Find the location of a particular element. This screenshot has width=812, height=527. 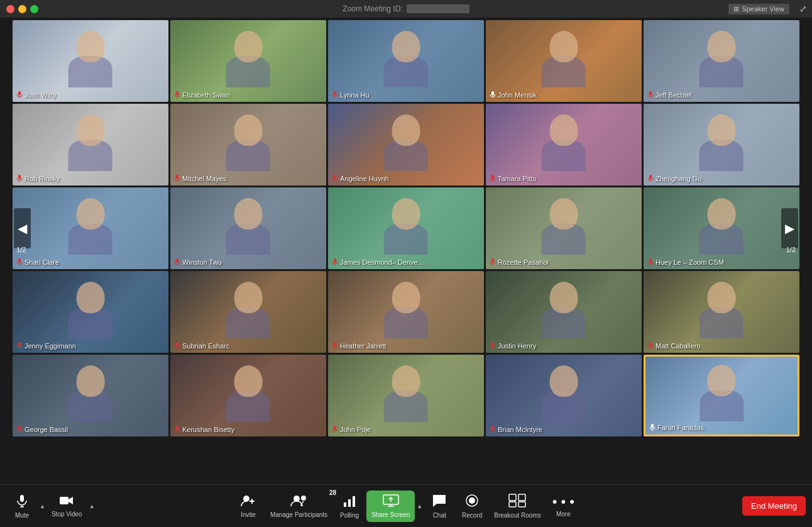

close-button is located at coordinates (10, 9).